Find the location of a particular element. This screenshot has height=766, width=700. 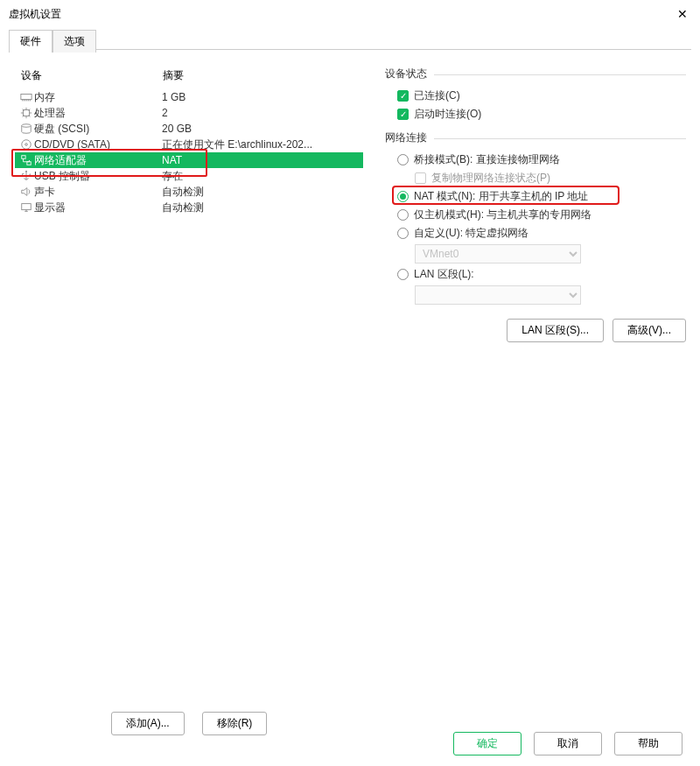

device-summary: 存在 is located at coordinates (261, 177).